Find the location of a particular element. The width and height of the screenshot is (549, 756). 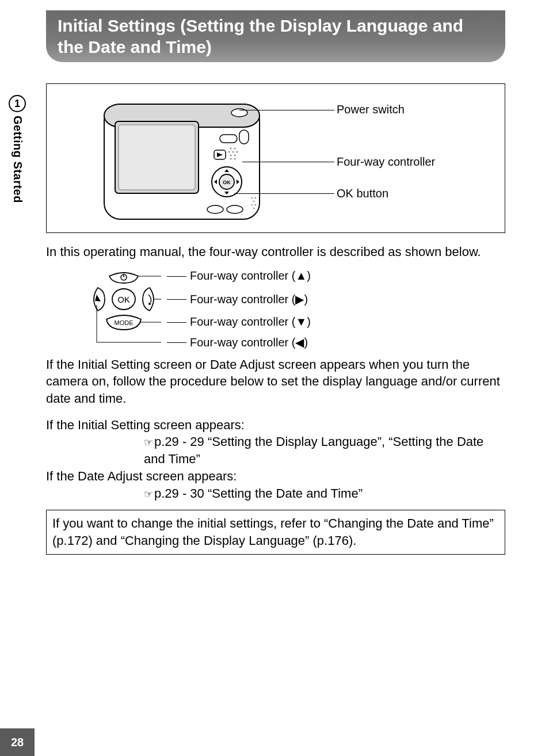

chapter-number: 1 is located at coordinates (17, 104).